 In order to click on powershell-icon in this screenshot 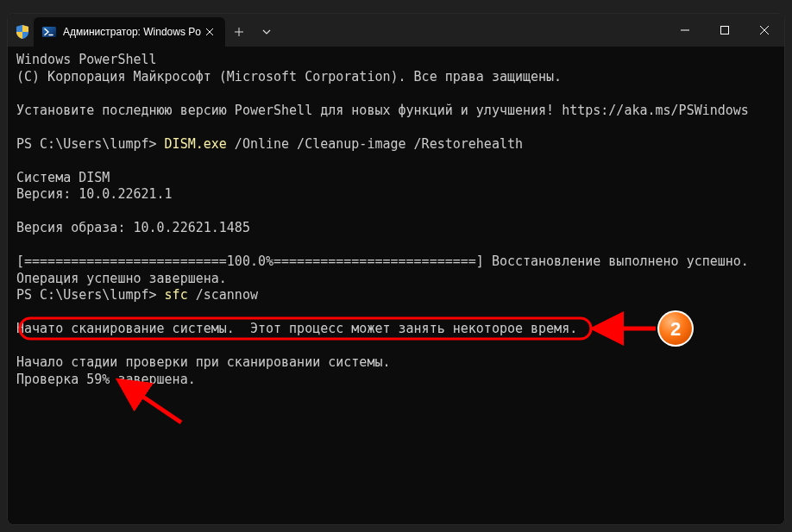, I will do `click(49, 32)`.